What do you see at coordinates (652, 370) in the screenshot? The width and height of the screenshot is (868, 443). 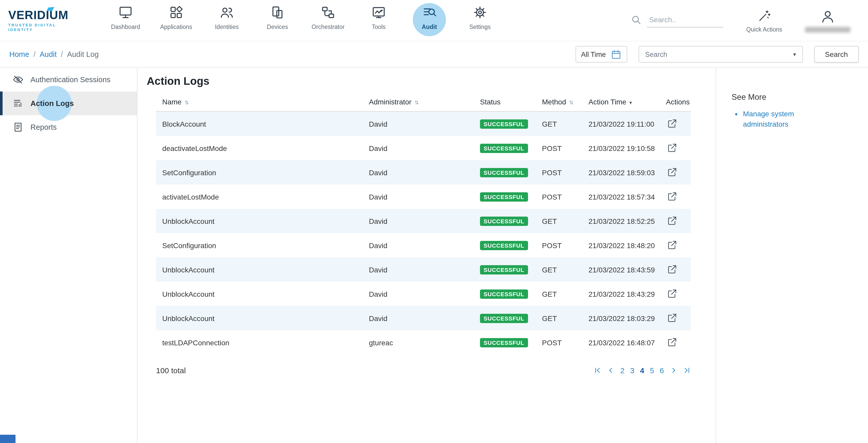 I see `page-link-5: 5` at bounding box center [652, 370].